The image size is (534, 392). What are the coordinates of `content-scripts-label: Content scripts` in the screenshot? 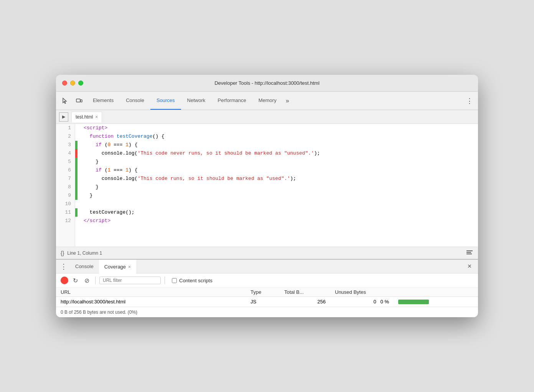 It's located at (196, 281).